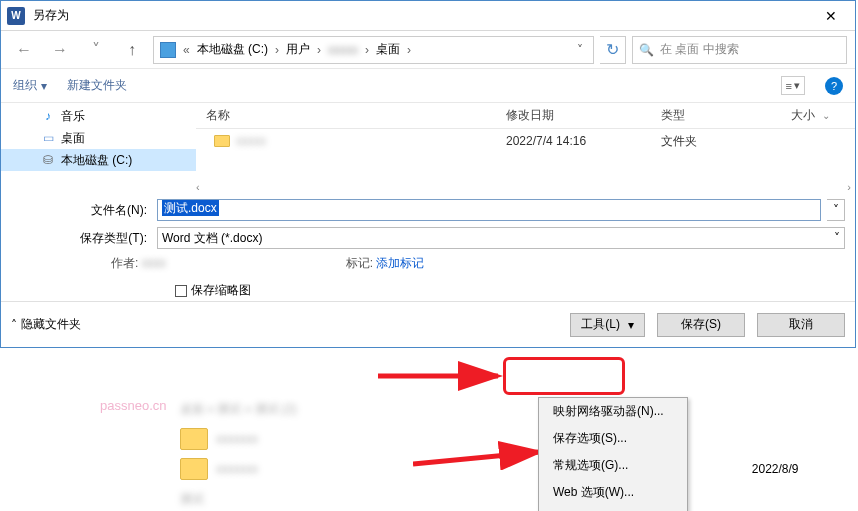 This screenshot has height=511, width=858. Describe the element at coordinates (613, 50) in the screenshot. I see `refresh-button: ↻` at that location.